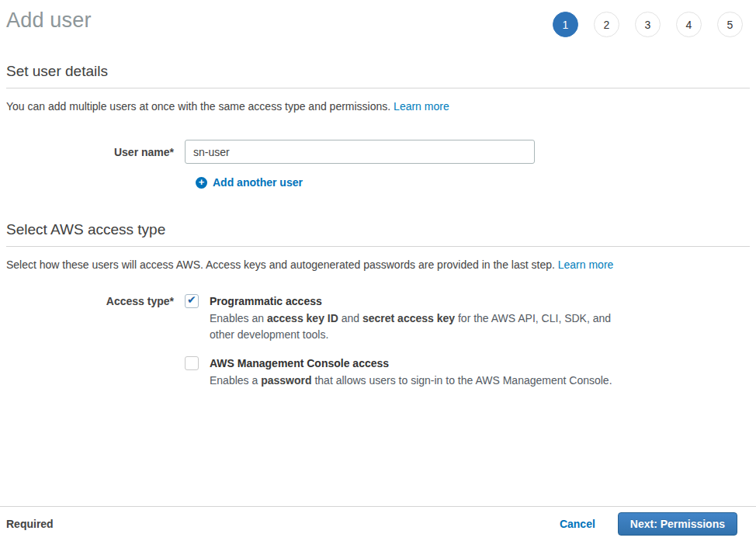  What do you see at coordinates (378, 152) in the screenshot?
I see `user-name-row: User name*` at bounding box center [378, 152].